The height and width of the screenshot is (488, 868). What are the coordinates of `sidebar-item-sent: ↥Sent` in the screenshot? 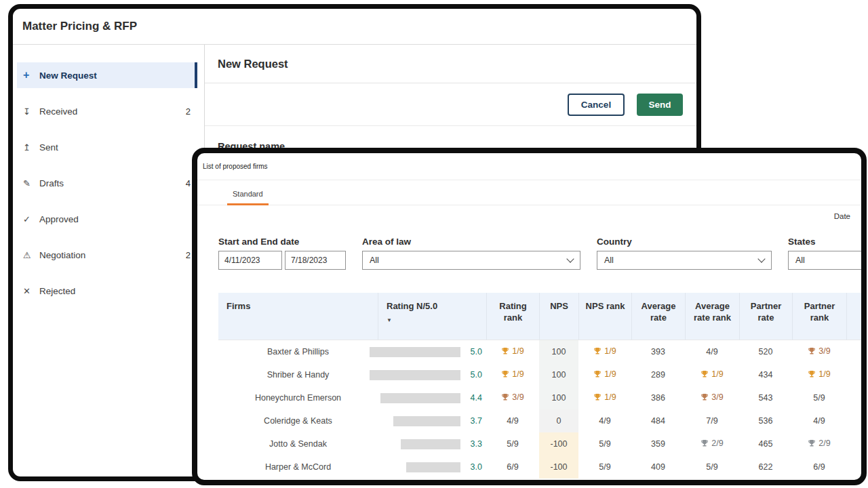 It's located at (107, 147).